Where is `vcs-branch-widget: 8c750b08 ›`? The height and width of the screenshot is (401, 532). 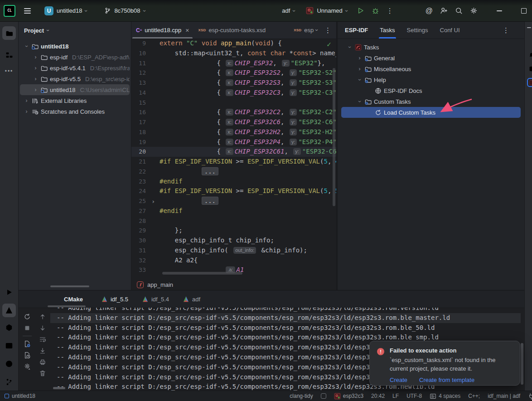
vcs-branch-widget: 8c750b08 › is located at coordinates (125, 11).